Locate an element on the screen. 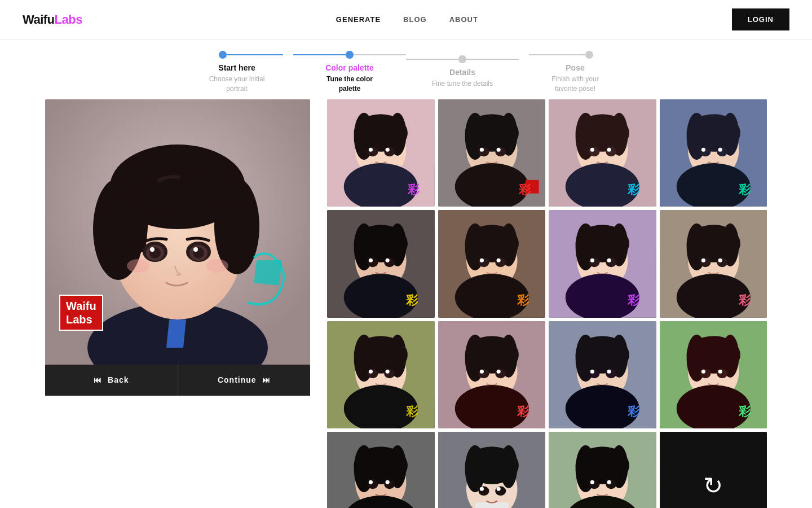  continue-label: Continue is located at coordinates (237, 380).